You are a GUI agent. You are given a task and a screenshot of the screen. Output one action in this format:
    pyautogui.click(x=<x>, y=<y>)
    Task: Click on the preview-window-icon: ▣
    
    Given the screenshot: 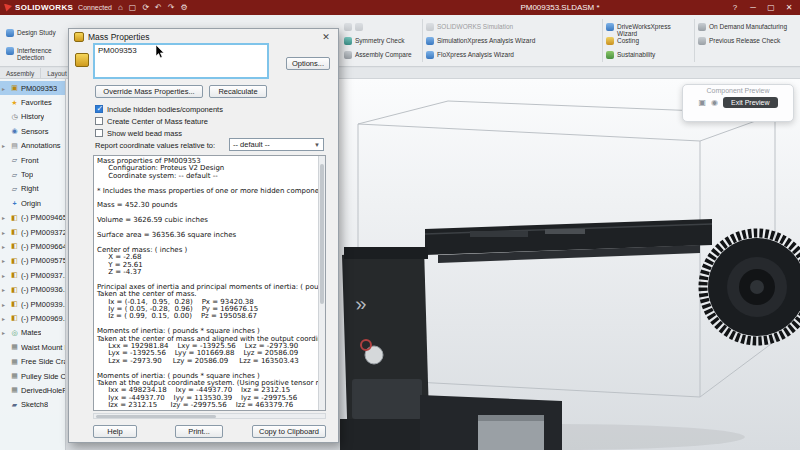 What is the action you would take?
    pyautogui.click(x=702, y=102)
    